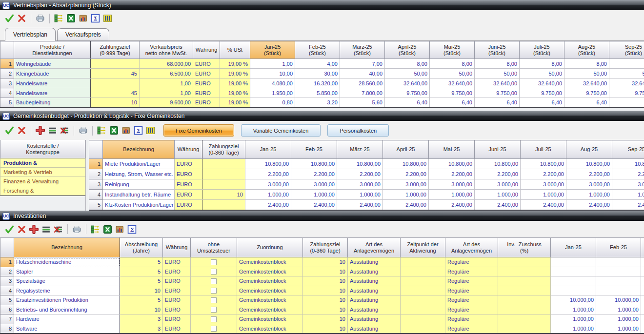 This screenshot has height=334, width=644. I want to click on chart-icon, so click(83, 19).